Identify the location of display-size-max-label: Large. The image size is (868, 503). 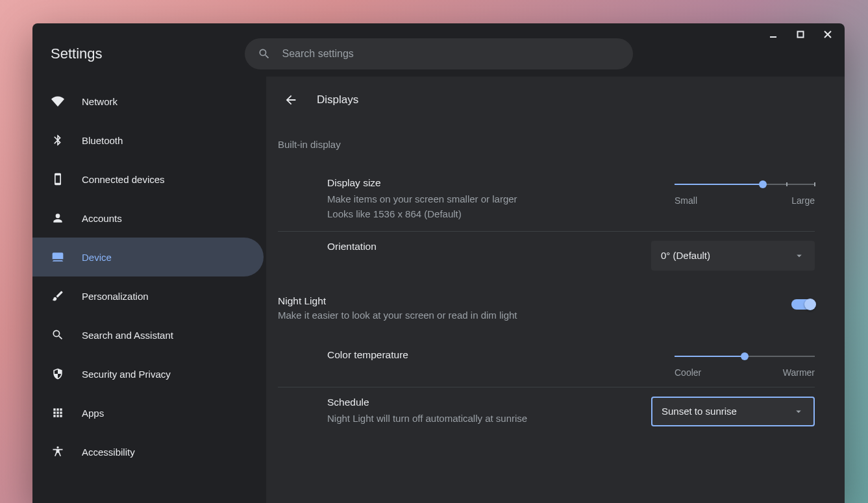
(803, 201).